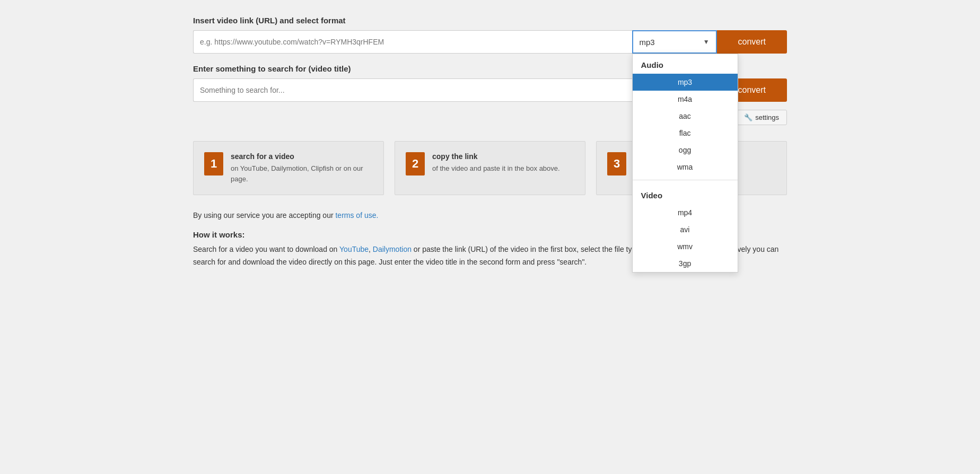 The height and width of the screenshot is (474, 980). Describe the element at coordinates (685, 213) in the screenshot. I see `dropdown-item-mp4: mp4` at that location.